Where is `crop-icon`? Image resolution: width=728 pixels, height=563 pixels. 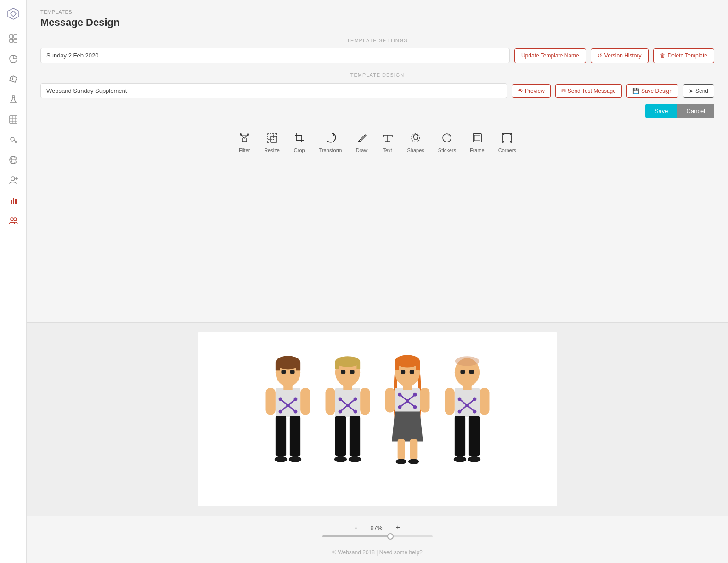 crop-icon is located at coordinates (299, 139).